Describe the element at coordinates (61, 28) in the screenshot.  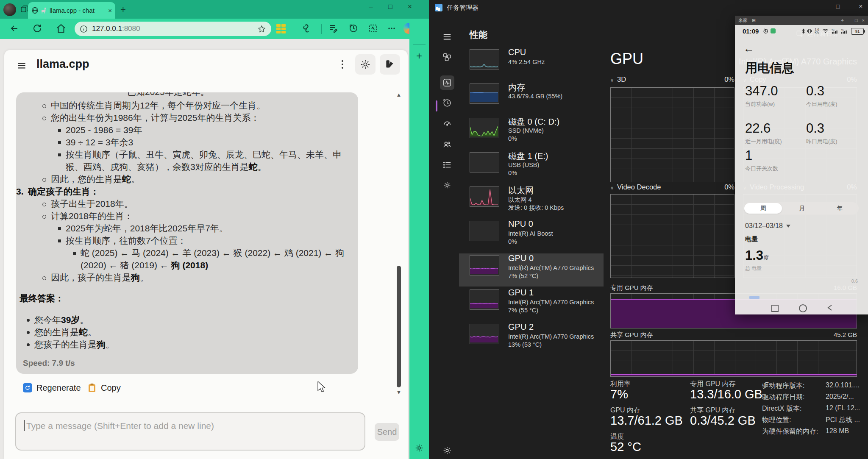
I see `home-icon` at that location.